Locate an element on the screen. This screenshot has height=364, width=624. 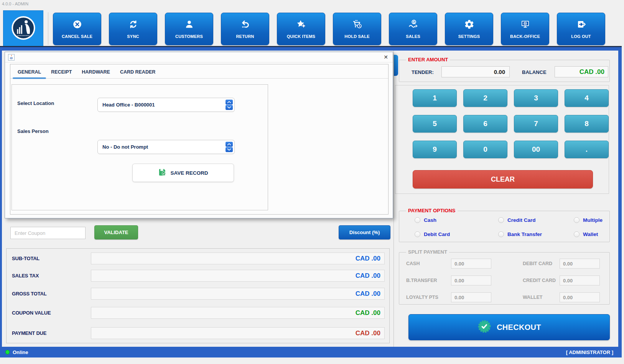
keypad-key-00: 00 is located at coordinates (536, 149).